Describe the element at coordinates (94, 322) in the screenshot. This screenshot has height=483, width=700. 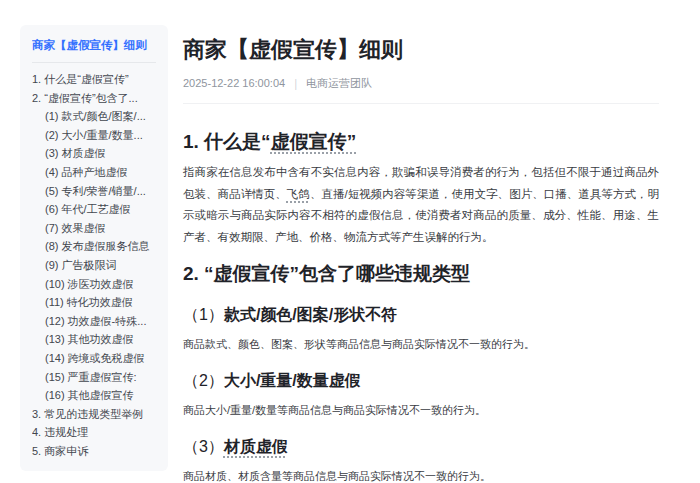
I see `toc-item-efficacy-special: (12) 功效虚假-特殊...` at that location.